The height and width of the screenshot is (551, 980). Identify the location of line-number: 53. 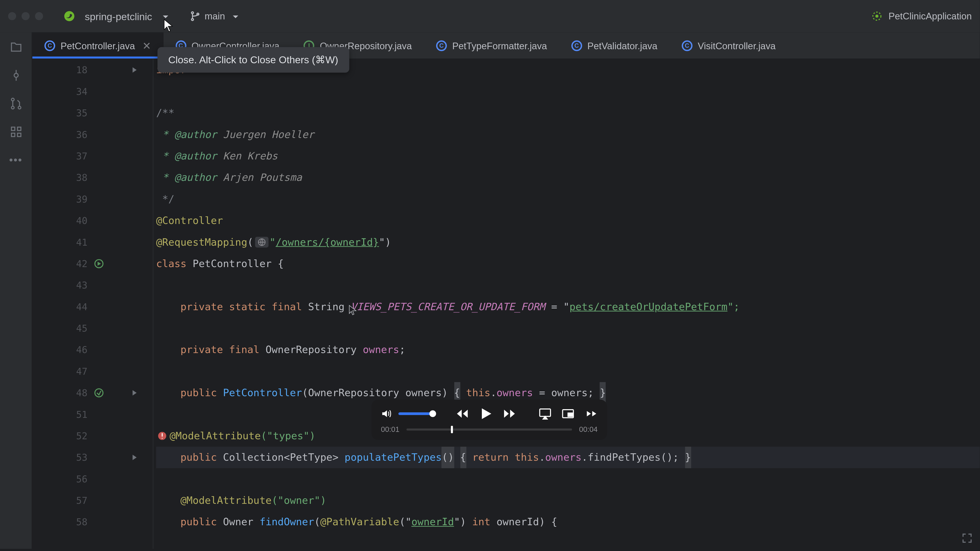
(71, 457).